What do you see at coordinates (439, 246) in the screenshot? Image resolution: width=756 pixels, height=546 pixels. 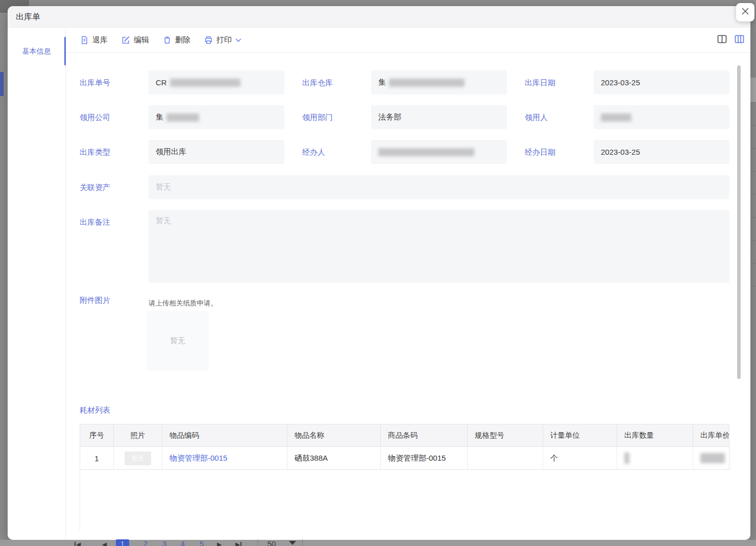 I see `remarks-field: 暂无` at bounding box center [439, 246].